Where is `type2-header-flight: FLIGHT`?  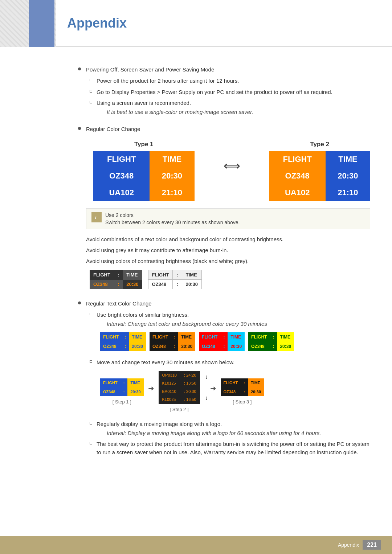 type2-header-flight: FLIGHT is located at coordinates (298, 159).